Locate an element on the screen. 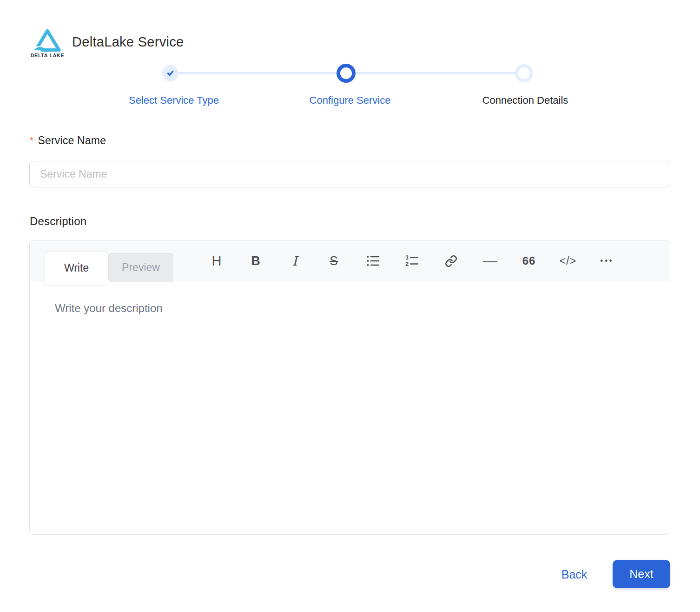 This screenshot has width=700, height=612. ordered-list-button: 1 2 is located at coordinates (412, 261).